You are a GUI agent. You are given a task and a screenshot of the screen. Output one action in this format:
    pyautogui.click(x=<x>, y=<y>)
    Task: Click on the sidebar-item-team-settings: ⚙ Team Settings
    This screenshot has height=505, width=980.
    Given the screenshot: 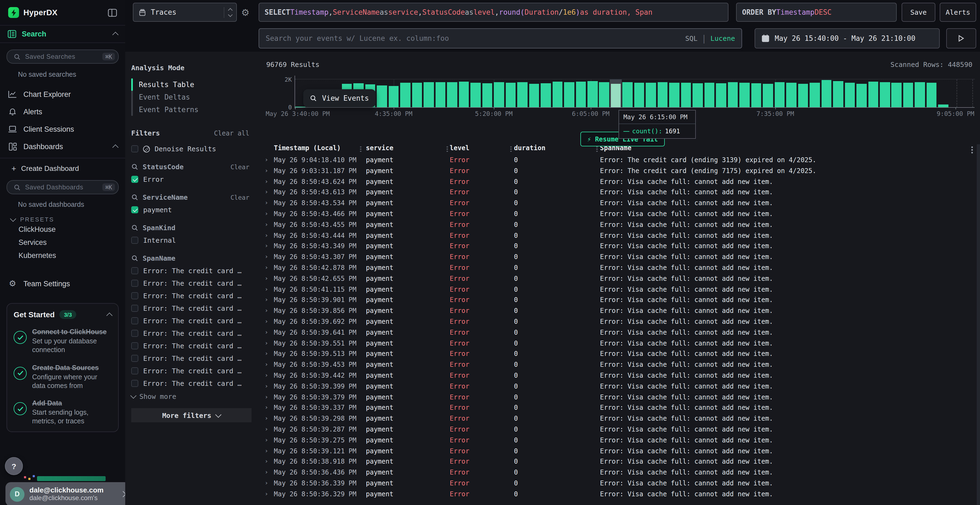 What is the action you would take?
    pyautogui.click(x=62, y=284)
    